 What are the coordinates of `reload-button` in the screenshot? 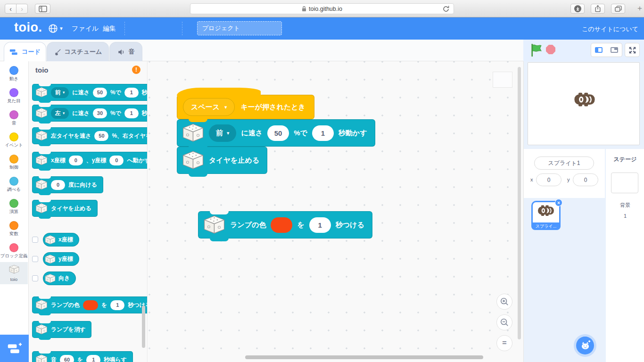 It's located at (446, 9).